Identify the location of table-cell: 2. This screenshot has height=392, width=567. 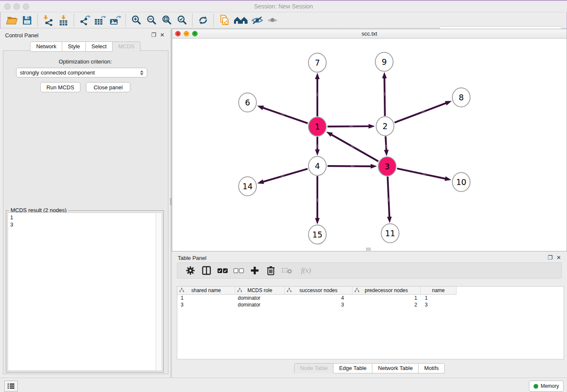
(387, 305).